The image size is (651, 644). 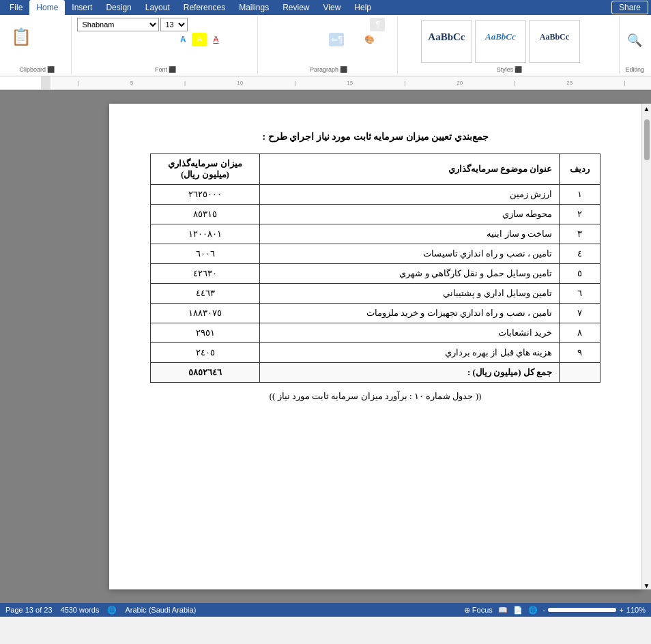 What do you see at coordinates (353, 40) in the screenshot?
I see `line-spacing-button: ↕≡` at bounding box center [353, 40].